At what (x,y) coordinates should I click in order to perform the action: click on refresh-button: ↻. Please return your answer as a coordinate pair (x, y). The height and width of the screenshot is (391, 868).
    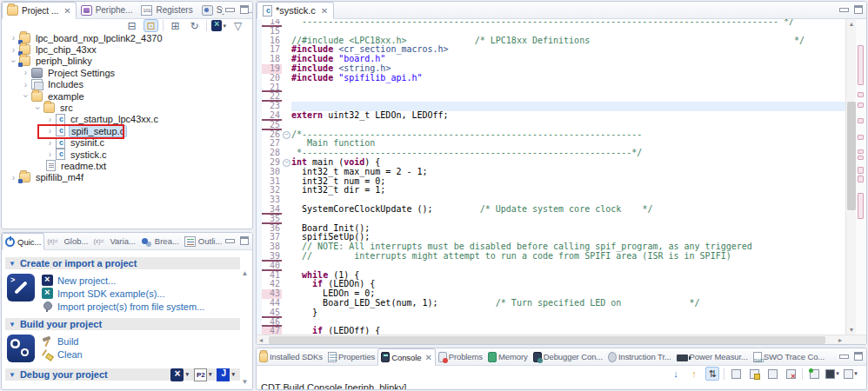
    Looking at the image, I should click on (195, 26).